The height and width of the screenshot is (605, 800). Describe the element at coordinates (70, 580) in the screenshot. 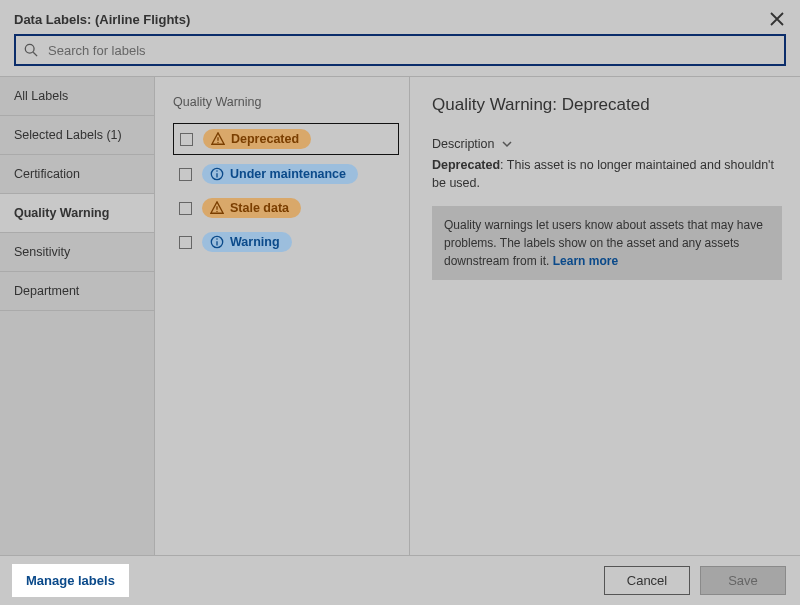

I see `manage-labels-link: Manage labels` at that location.